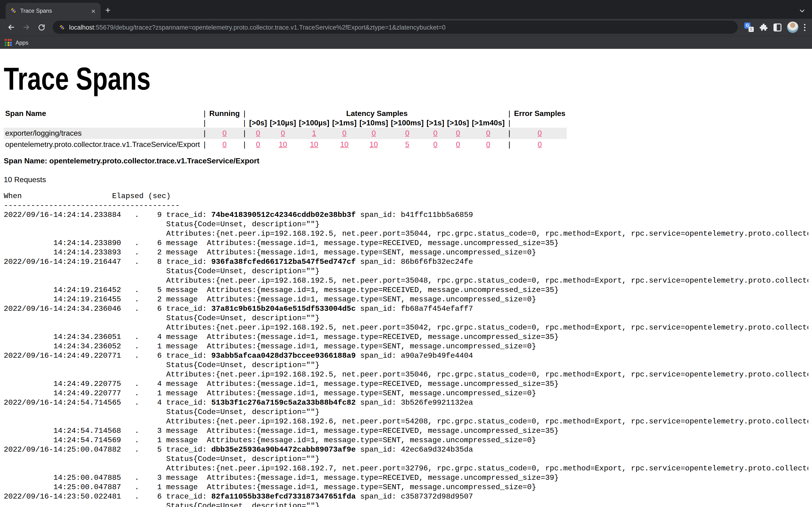 The image size is (812, 507). I want to click on latency-bucket-count-link: 1, so click(314, 133).